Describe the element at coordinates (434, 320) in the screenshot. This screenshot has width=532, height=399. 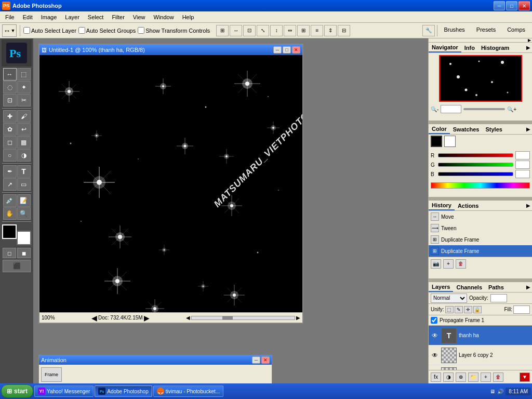
I see `propagate-checkbox` at that location.